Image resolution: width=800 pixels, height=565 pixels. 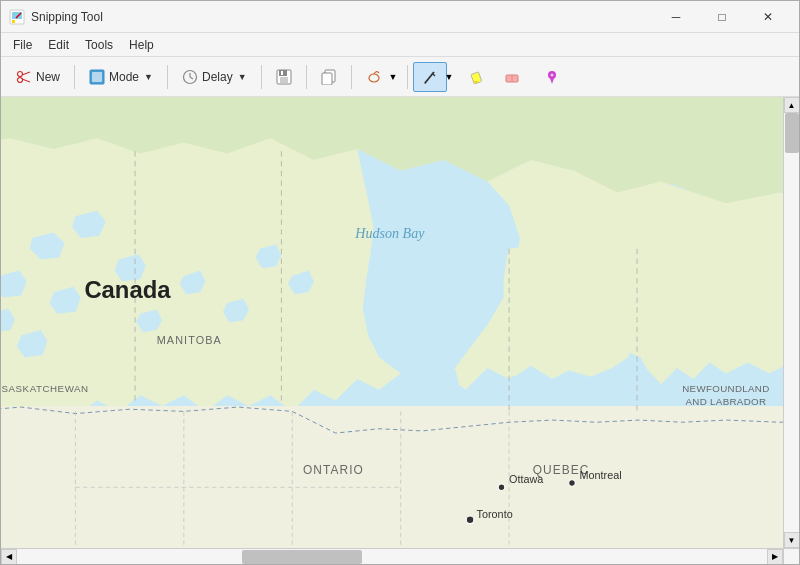 What do you see at coordinates (142, 45) in the screenshot?
I see `menu-help: Help` at bounding box center [142, 45].